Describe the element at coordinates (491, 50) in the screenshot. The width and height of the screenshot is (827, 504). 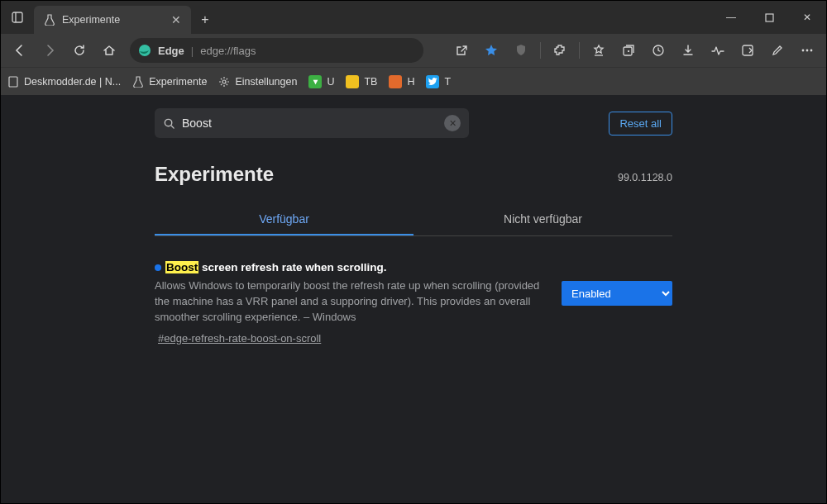
I see `favorite-star-icon` at that location.